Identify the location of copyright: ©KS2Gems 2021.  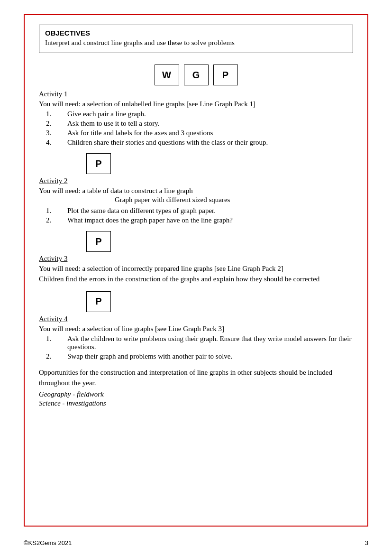
(47, 543).